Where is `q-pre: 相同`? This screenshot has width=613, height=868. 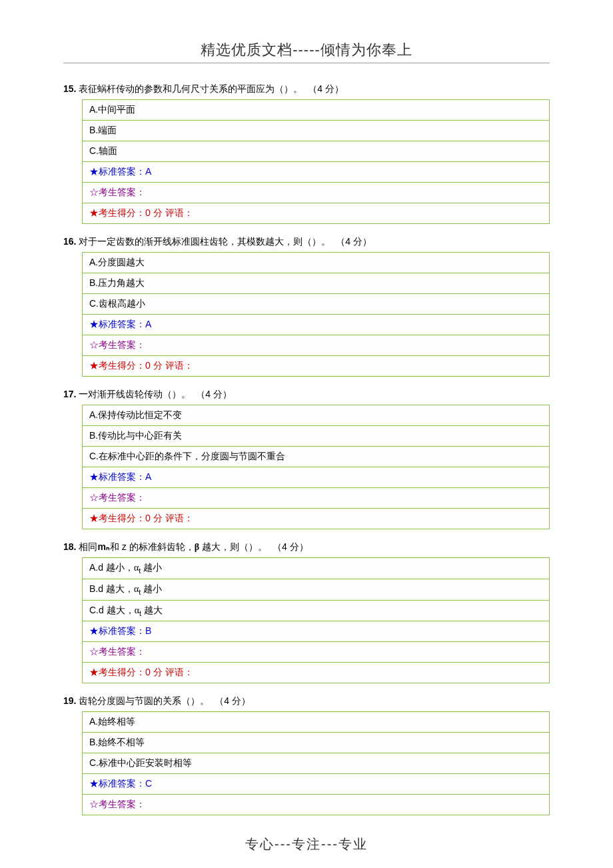 q-pre: 相同 is located at coordinates (88, 547).